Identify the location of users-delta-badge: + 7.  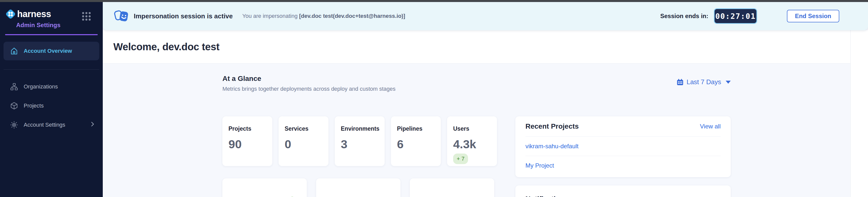
(461, 159).